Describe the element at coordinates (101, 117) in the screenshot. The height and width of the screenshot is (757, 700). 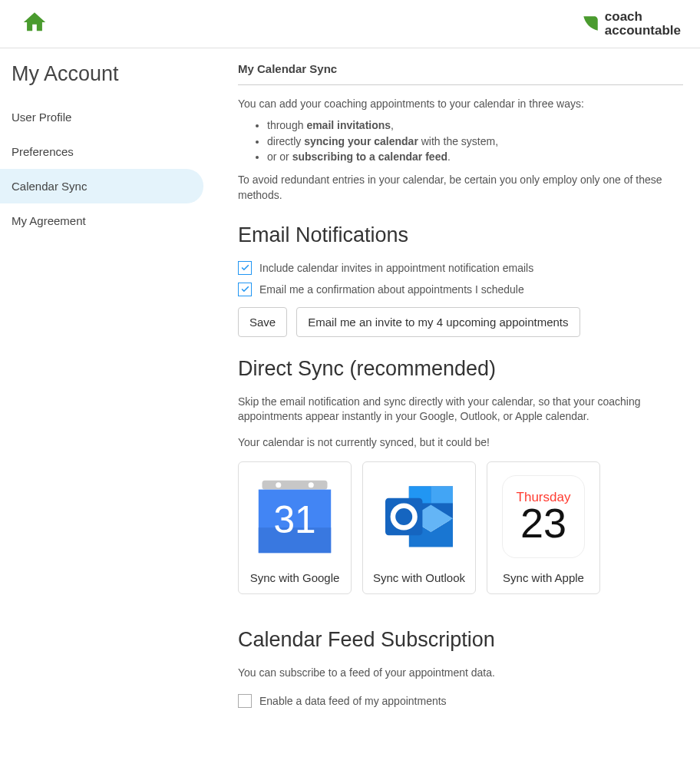
I see `sidebar-item-user-profile: User Profile` at that location.